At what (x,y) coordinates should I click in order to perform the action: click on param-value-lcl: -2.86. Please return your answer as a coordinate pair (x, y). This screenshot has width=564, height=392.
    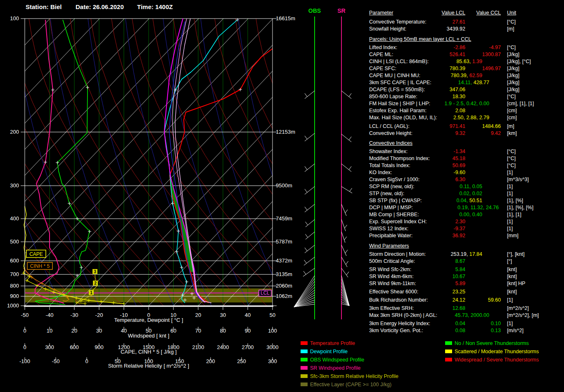
    Looking at the image, I should click on (460, 47).